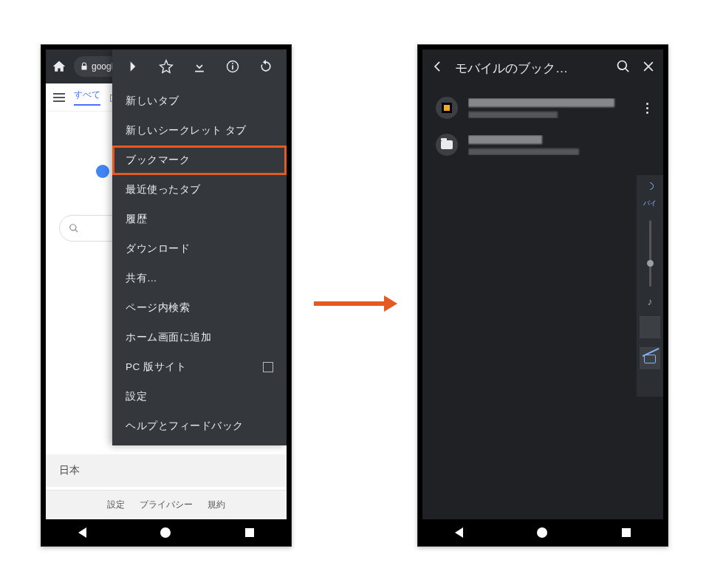 This screenshot has height=588, width=709. I want to click on tab-all: すべて, so click(87, 98).